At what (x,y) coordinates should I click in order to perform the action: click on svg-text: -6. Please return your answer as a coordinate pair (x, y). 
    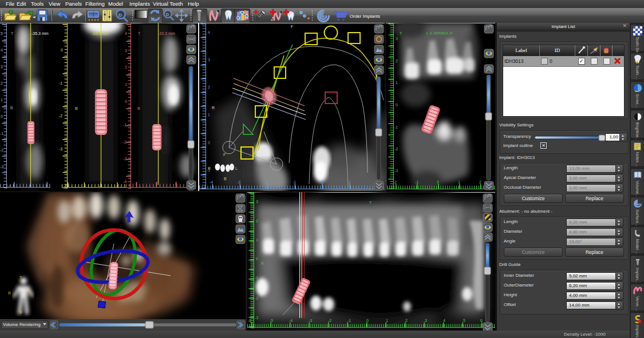
    Looking at the image, I should click on (250, 320).